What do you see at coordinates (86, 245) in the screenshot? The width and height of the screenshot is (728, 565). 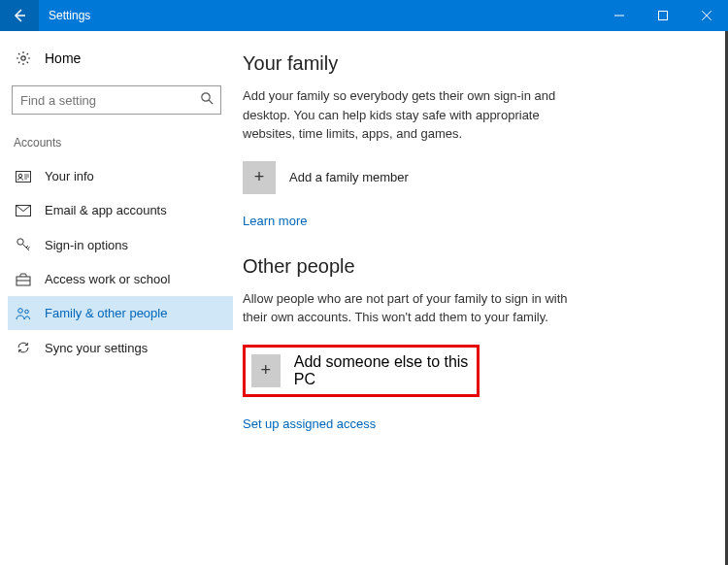 I see `sidebar-item-label: Sign-in options` at bounding box center [86, 245].